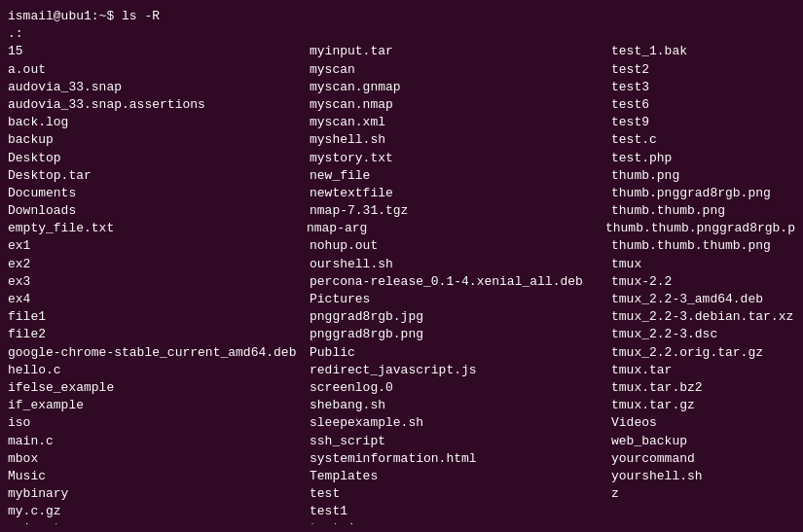  What do you see at coordinates (401, 512) in the screenshot?
I see `file-listing-row: my.c.gztest1` at bounding box center [401, 512].